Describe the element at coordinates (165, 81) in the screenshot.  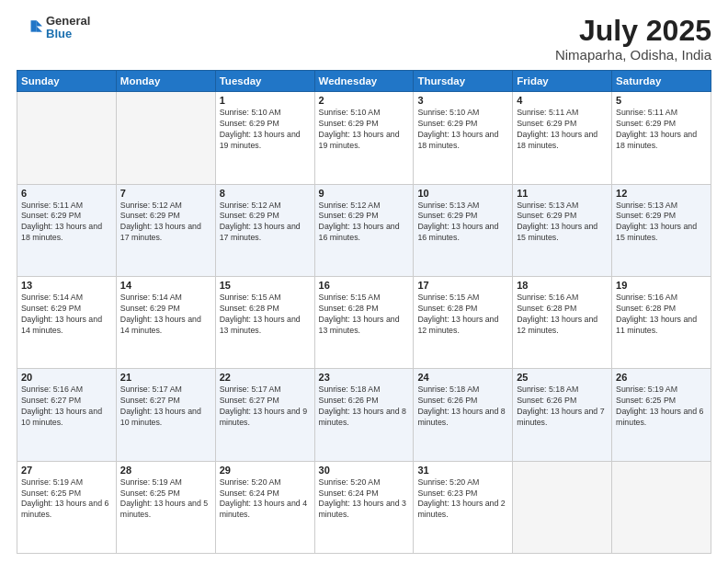
I see `col-header-monday: Monday` at that location.